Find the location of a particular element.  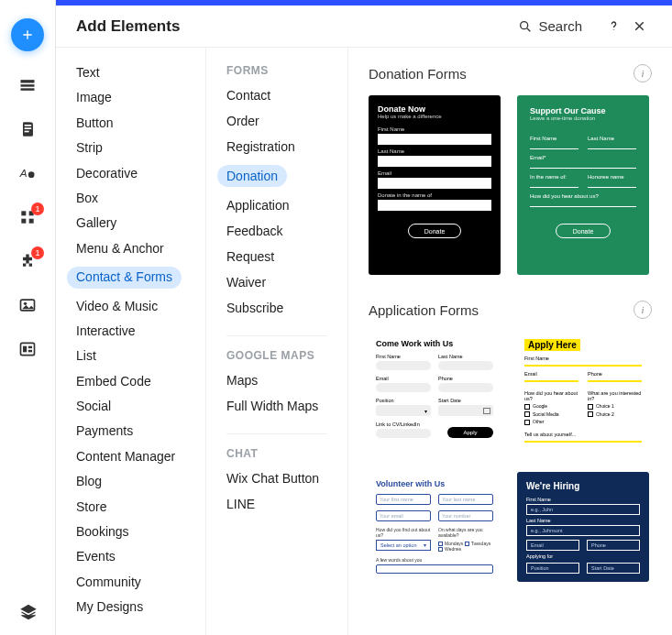

category-item: Interactive is located at coordinates (130, 332).